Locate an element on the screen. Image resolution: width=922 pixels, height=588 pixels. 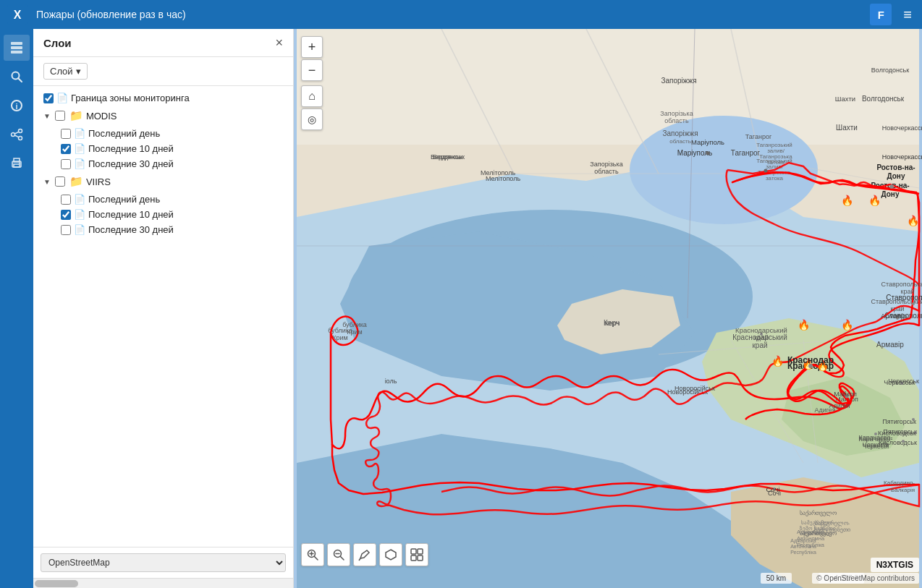
tree-label-viirs-30days: Последние 30 дней is located at coordinates (185, 230).